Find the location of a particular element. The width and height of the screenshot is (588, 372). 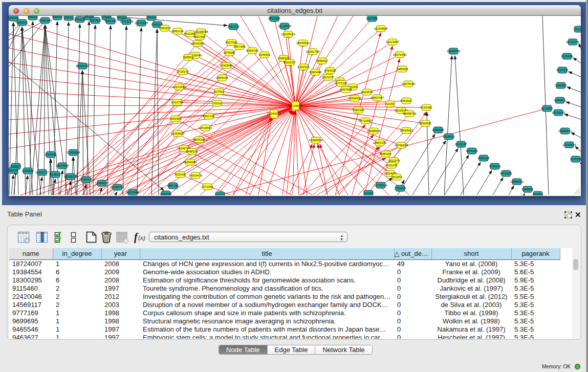

svg-text: 16154808 is located at coordinates (381, 29).